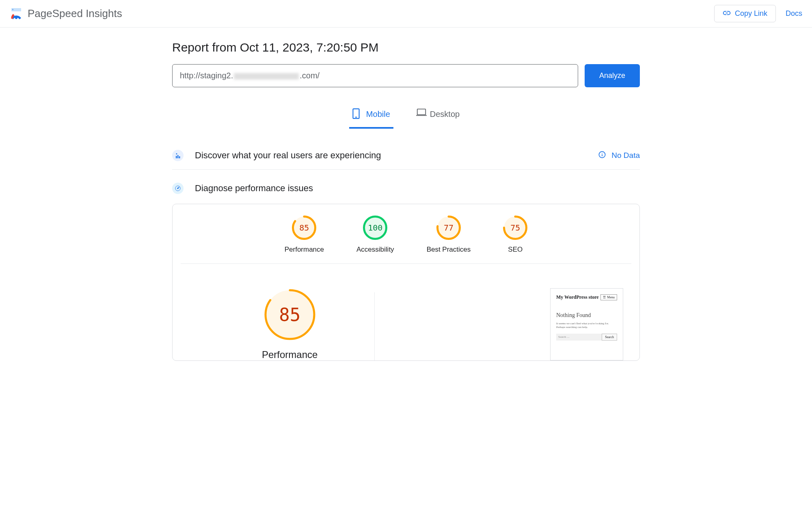 The width and height of the screenshot is (812, 509). I want to click on no-data-badge: No Data, so click(619, 156).